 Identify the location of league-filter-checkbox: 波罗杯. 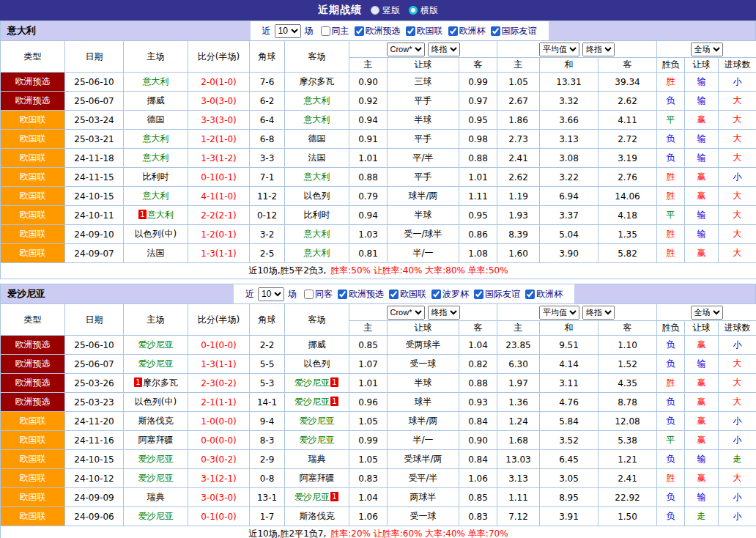
(450, 295).